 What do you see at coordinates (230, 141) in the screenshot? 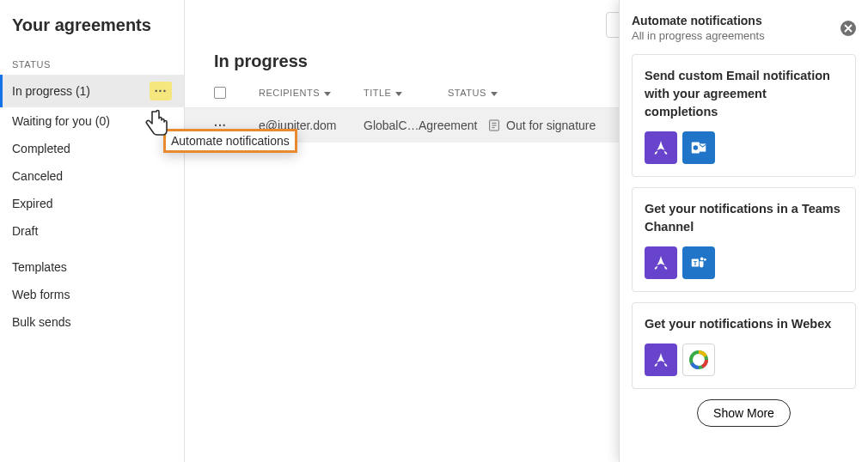
I see `context-menu: Automate notifications` at bounding box center [230, 141].